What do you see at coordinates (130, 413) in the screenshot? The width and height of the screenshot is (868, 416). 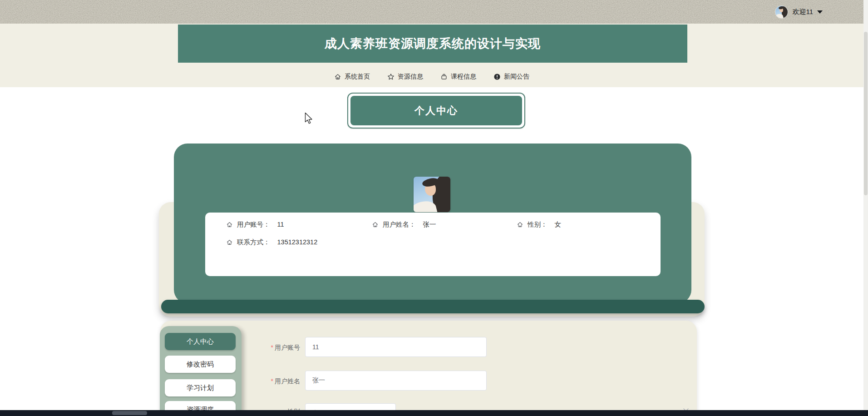 I see `horizontal-scrollbar-thumb` at bounding box center [130, 413].